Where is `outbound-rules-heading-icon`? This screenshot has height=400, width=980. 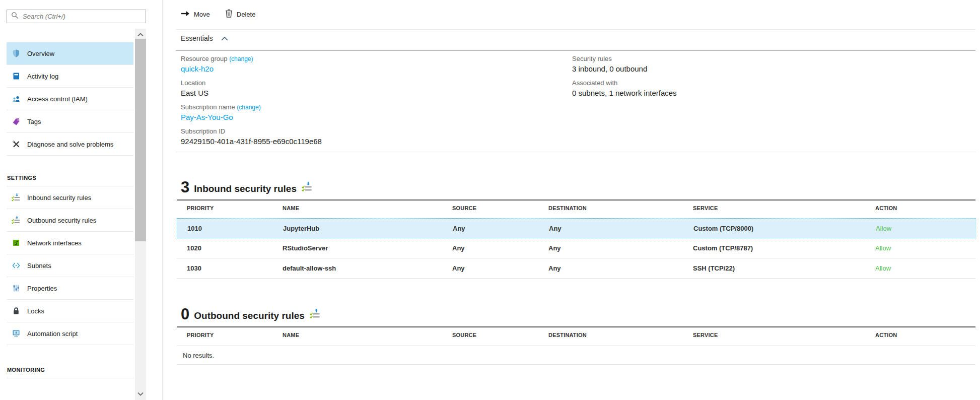
outbound-rules-heading-icon is located at coordinates (315, 315).